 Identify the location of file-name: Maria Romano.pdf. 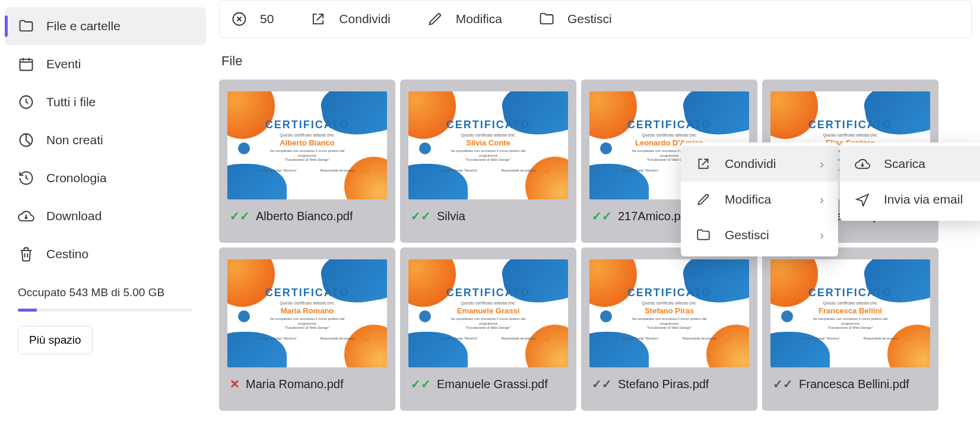
(294, 385).